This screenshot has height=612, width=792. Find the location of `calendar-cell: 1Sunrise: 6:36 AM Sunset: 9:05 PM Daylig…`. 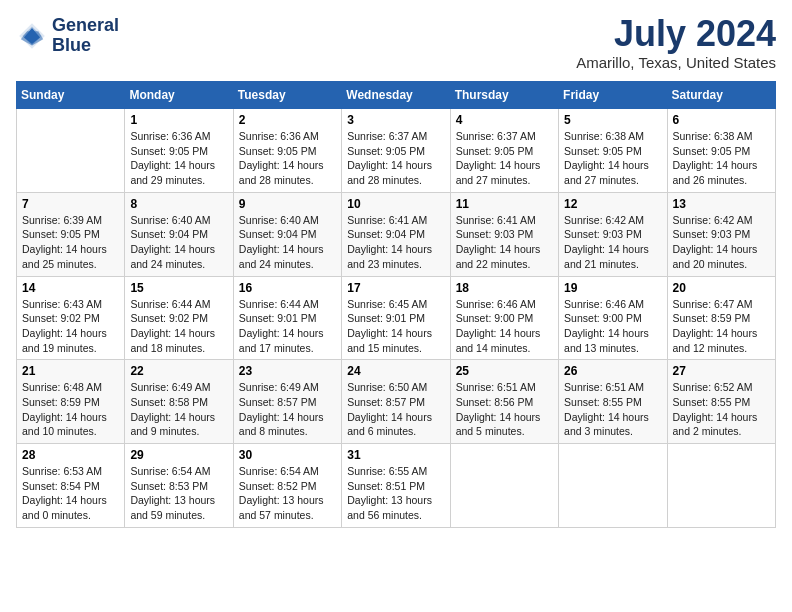

calendar-cell: 1Sunrise: 6:36 AM Sunset: 9:05 PM Daylig… is located at coordinates (179, 151).